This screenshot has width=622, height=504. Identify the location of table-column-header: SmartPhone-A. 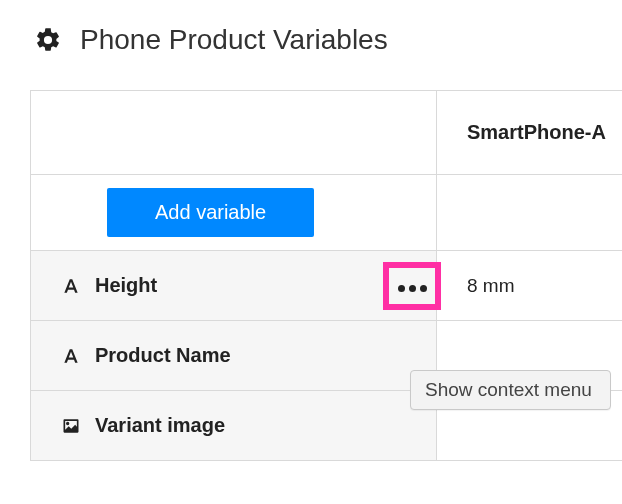
(530, 132).